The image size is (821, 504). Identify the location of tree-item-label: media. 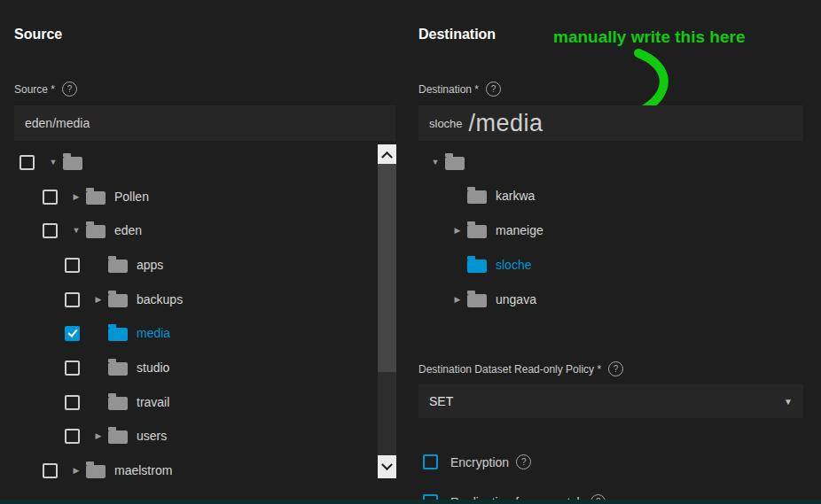
(153, 333).